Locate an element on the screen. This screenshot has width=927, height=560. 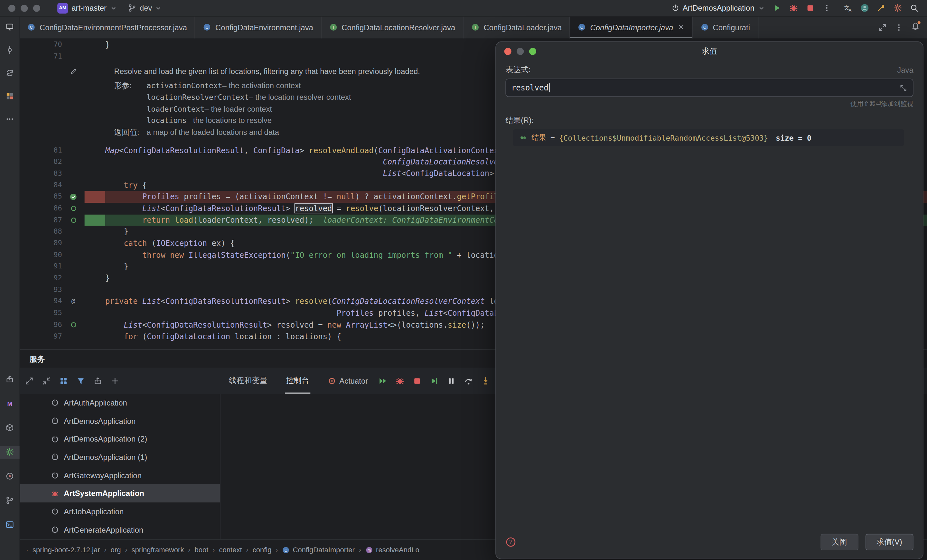
service-label: ArtDemosApplication (2) is located at coordinates (105, 439).